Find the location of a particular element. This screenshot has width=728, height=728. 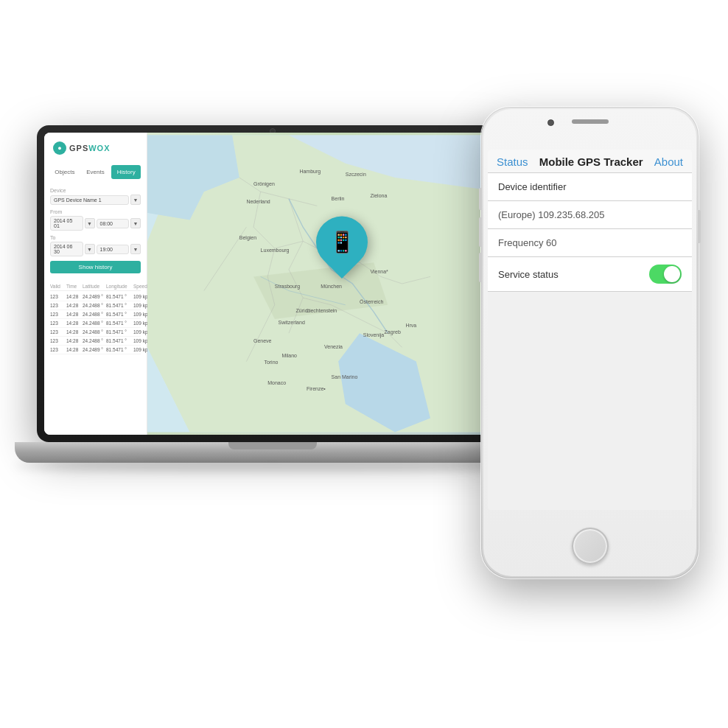

to-label: To is located at coordinates (96, 237).